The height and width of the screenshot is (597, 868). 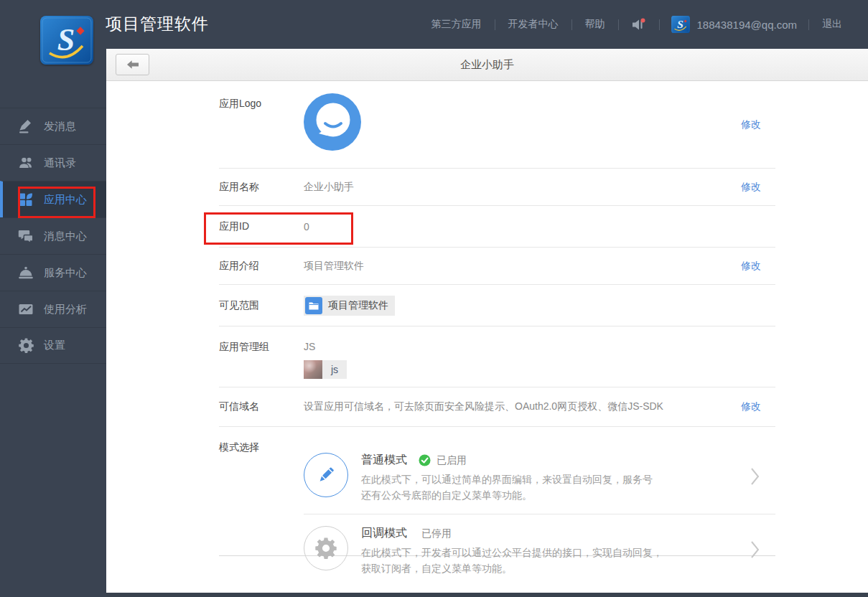 I want to click on contacts-people-icon, so click(x=26, y=163).